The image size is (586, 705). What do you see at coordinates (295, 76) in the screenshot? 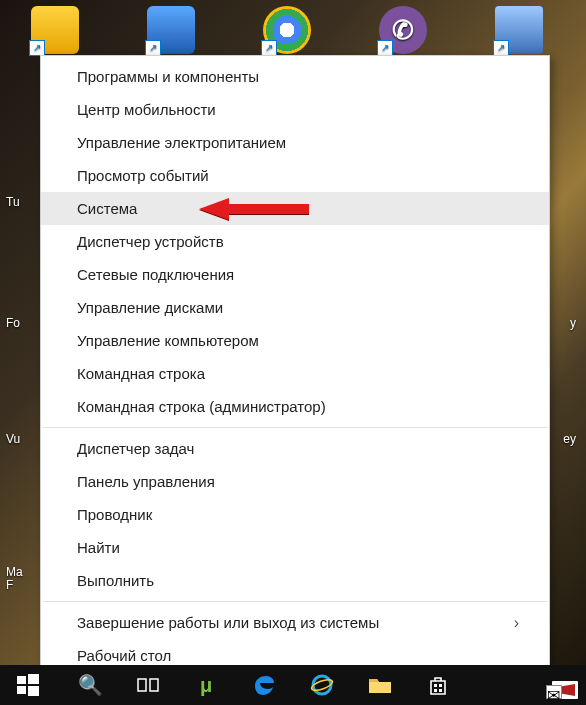
I see `menu-item-programs-and-features: Программы и компоненты` at bounding box center [295, 76].